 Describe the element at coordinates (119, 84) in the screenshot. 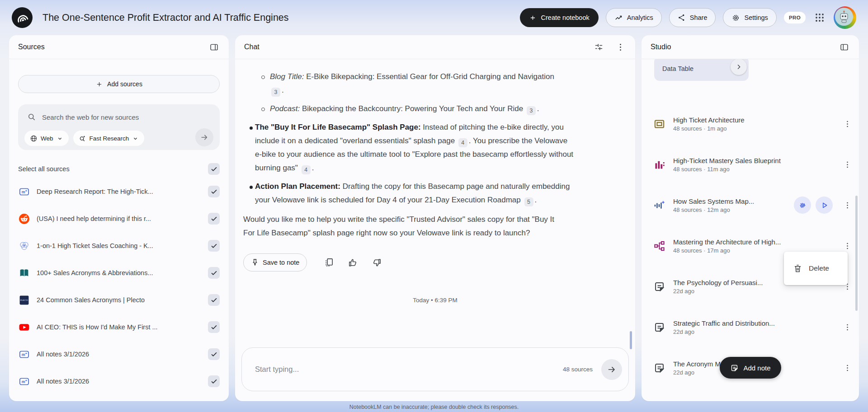

I see `add-sources-button: Add sources` at that location.